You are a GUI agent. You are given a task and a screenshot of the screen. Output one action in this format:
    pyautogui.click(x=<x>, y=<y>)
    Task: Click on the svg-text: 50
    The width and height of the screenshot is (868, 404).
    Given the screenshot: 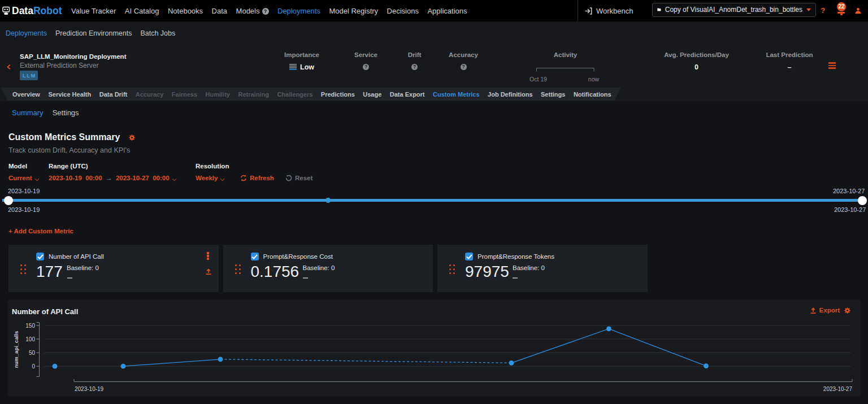 What is the action you would take?
    pyautogui.click(x=32, y=353)
    